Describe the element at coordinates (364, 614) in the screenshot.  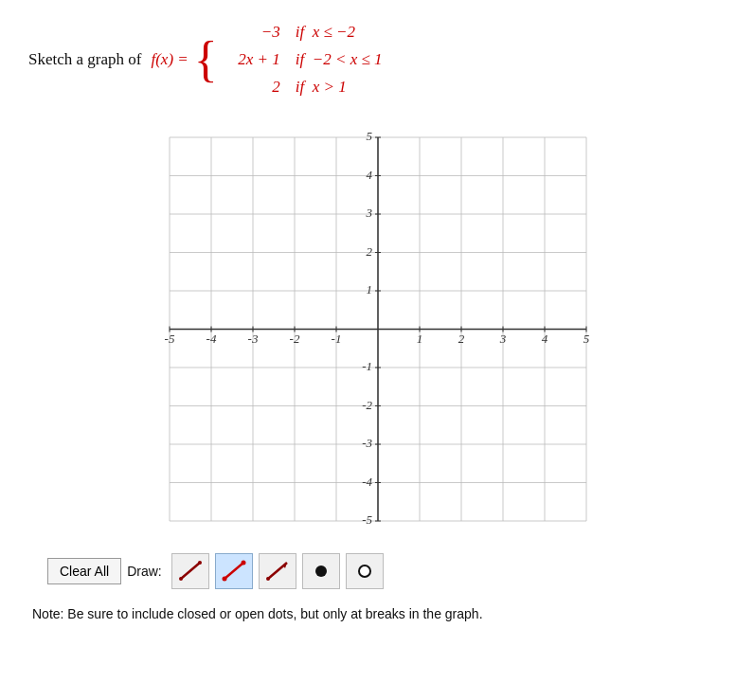
I see `note-text: Note: Be sure to include closed or open …` at that location.